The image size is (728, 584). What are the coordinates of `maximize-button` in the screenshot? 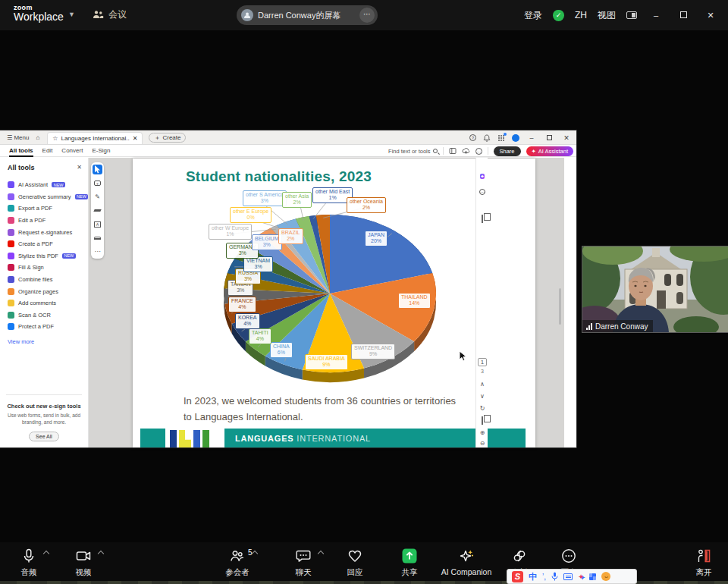 It's located at (683, 15).